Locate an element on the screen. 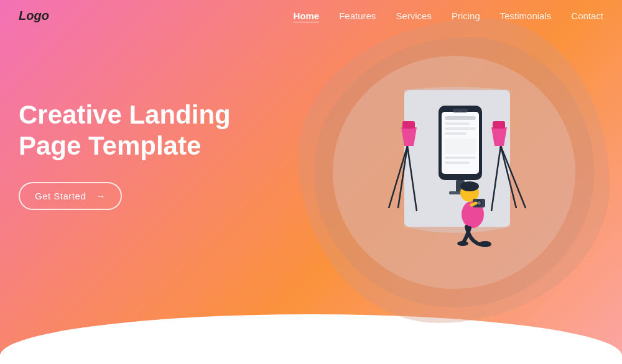 The image size is (622, 364). get-started-button: Get Started → is located at coordinates (70, 196).